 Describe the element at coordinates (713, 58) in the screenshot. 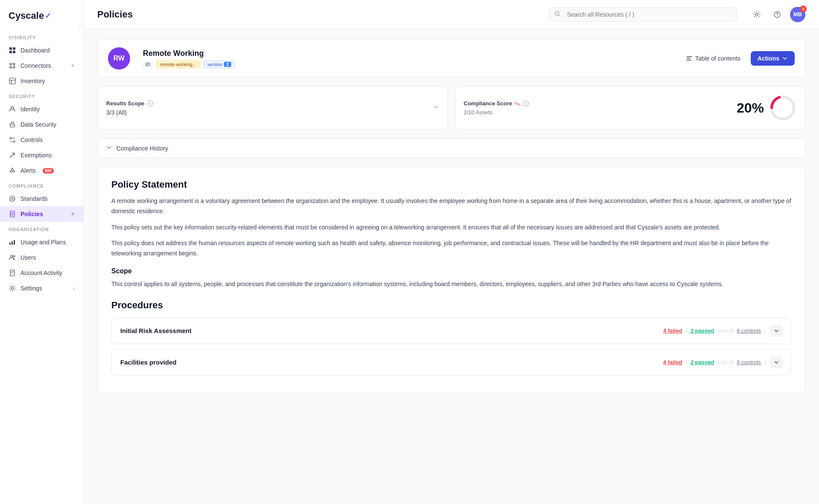

I see `table-of-contents-button: Table of contents` at that location.